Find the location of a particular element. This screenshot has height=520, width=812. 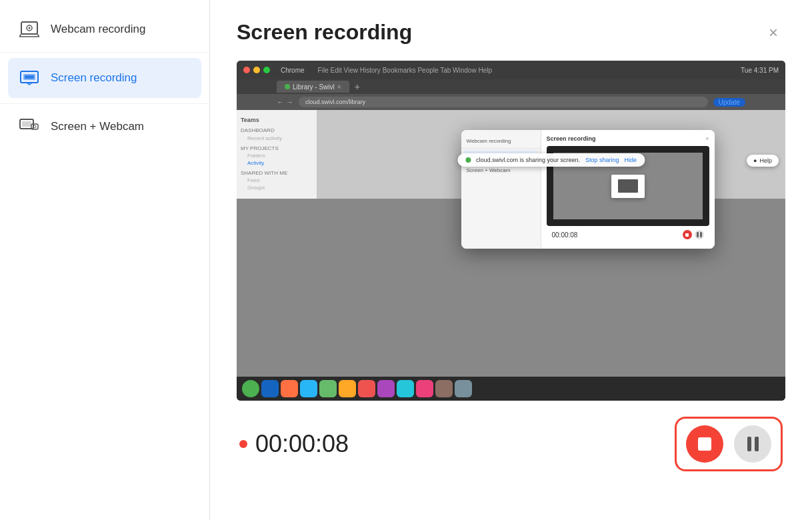

pause-recording-button is located at coordinates (753, 444).